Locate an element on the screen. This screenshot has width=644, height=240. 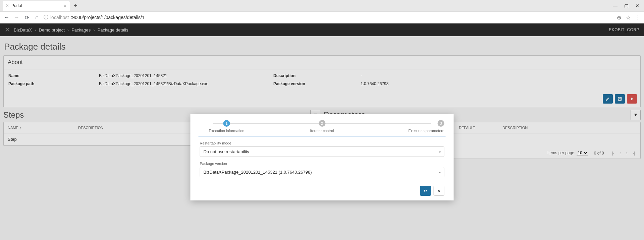
browser-tab: X Portal × is located at coordinates (36, 6).